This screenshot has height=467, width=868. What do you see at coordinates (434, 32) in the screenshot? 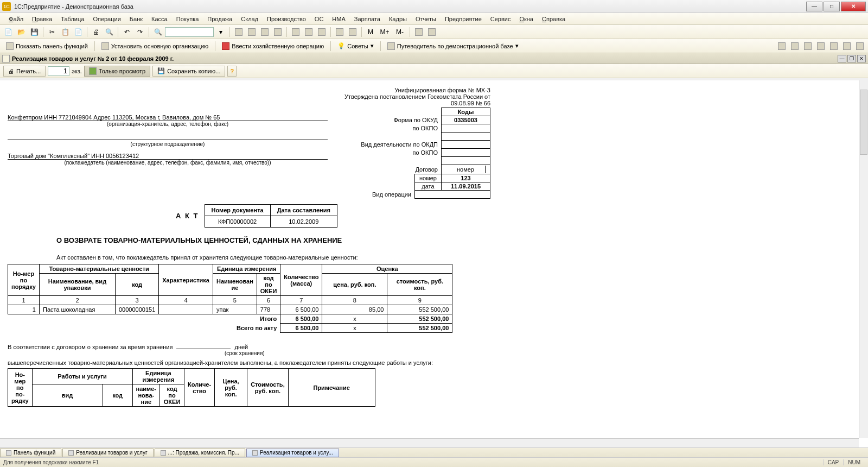
I see `toolbar-main: 📄 📂 💾 ✂ 📋 📄 🖨 🔍 ↶ ↷ 🔍 ▾ M M+ M-` at bounding box center [434, 32].